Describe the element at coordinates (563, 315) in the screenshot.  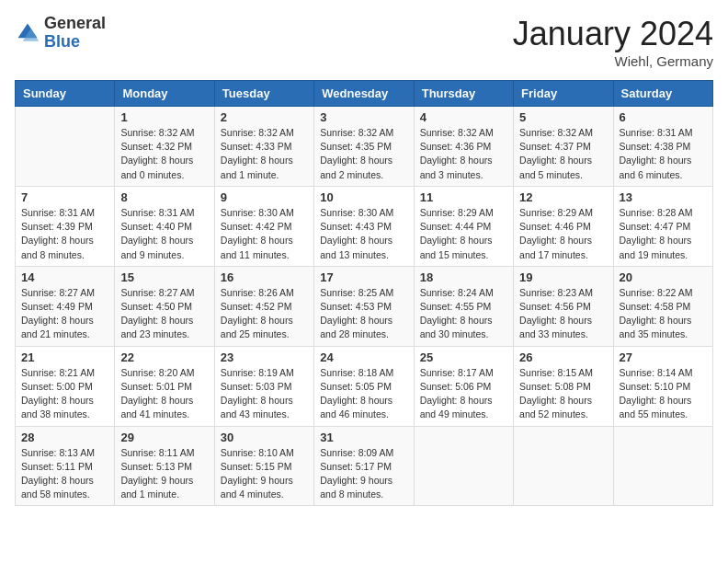
I see `day-info: Sunrise: 8:23 AMSunset: 4:56 PMDaylight:…` at that location.